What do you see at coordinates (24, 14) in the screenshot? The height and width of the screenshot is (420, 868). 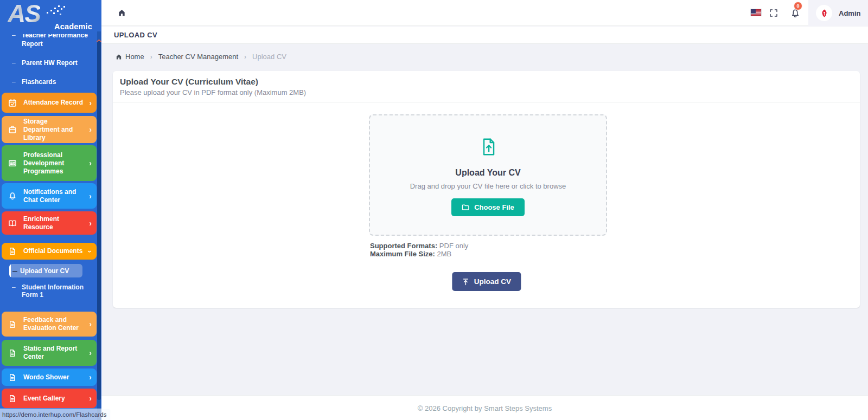 I see `logo-mark: AS` at bounding box center [24, 14].